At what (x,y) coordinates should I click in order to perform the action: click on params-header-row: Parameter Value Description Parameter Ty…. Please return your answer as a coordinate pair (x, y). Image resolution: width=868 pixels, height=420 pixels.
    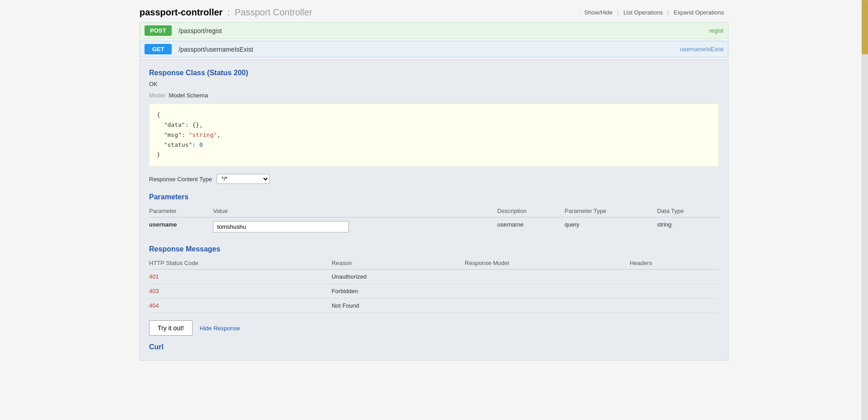
    Looking at the image, I should click on (434, 212).